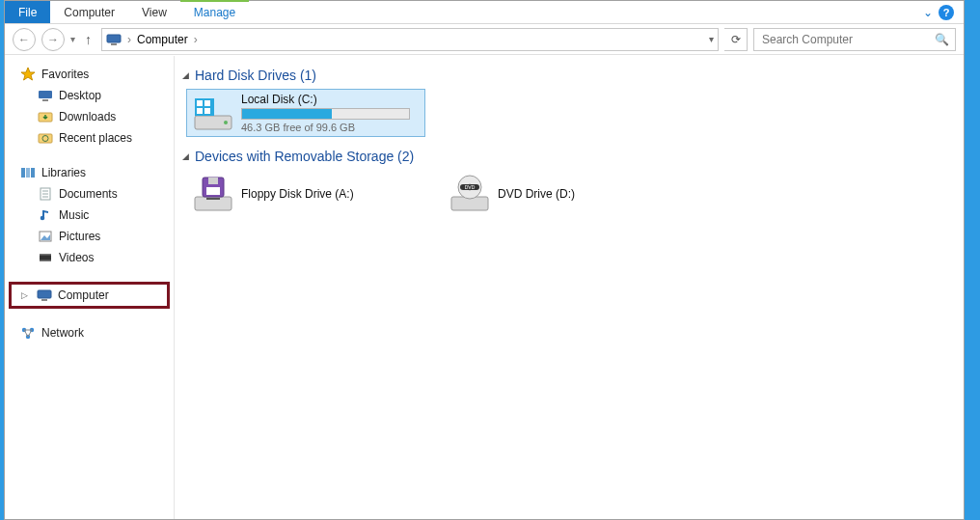  What do you see at coordinates (154, 12) in the screenshot?
I see `tab-view: View` at bounding box center [154, 12].